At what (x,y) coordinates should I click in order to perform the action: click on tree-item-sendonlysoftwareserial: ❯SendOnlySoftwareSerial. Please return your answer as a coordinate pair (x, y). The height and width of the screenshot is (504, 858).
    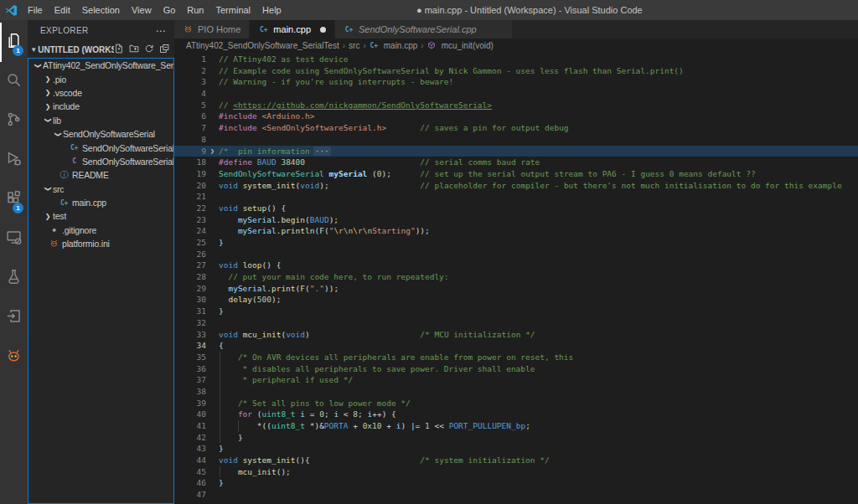
    Looking at the image, I should click on (101, 134).